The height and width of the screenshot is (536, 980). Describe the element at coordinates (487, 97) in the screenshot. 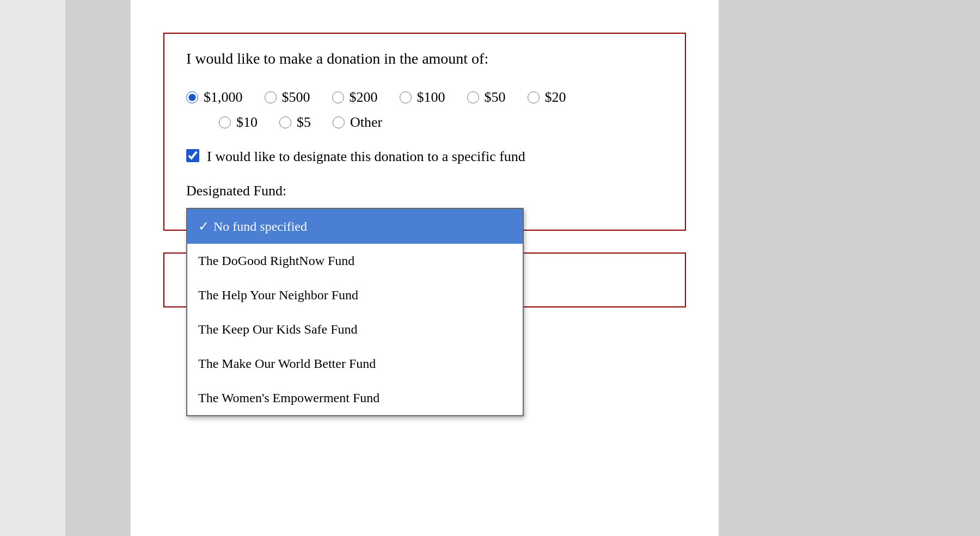

I see `amount-50: $50` at that location.